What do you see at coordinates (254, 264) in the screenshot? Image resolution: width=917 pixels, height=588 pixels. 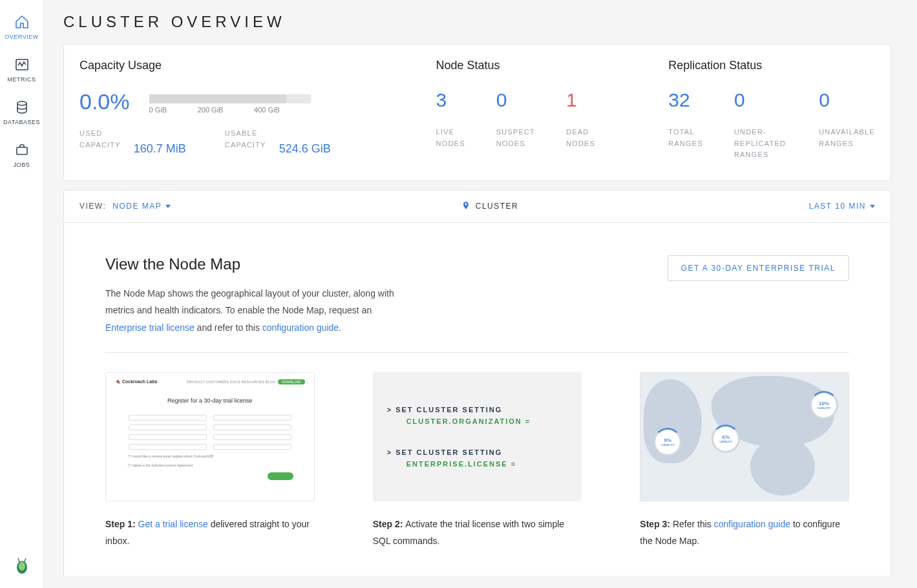 I see `node-map-title: View the Node Map` at bounding box center [254, 264].